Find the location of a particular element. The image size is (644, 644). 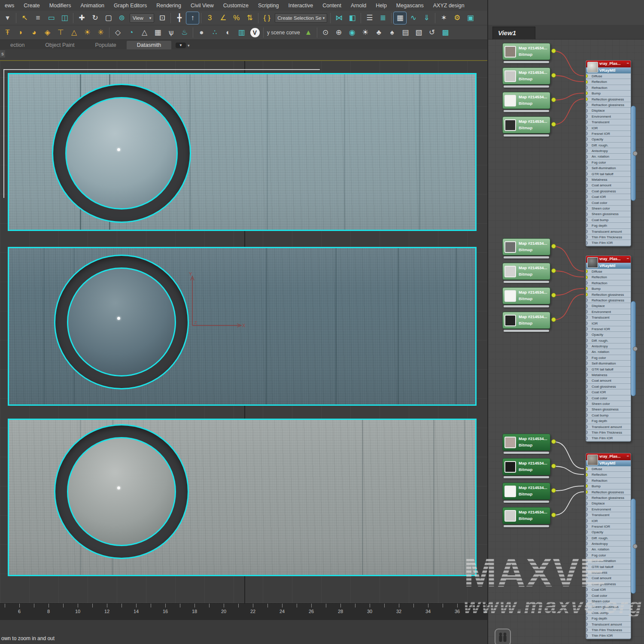

toolbar-overflow-arrow: ▾ is located at coordinates (8, 18).